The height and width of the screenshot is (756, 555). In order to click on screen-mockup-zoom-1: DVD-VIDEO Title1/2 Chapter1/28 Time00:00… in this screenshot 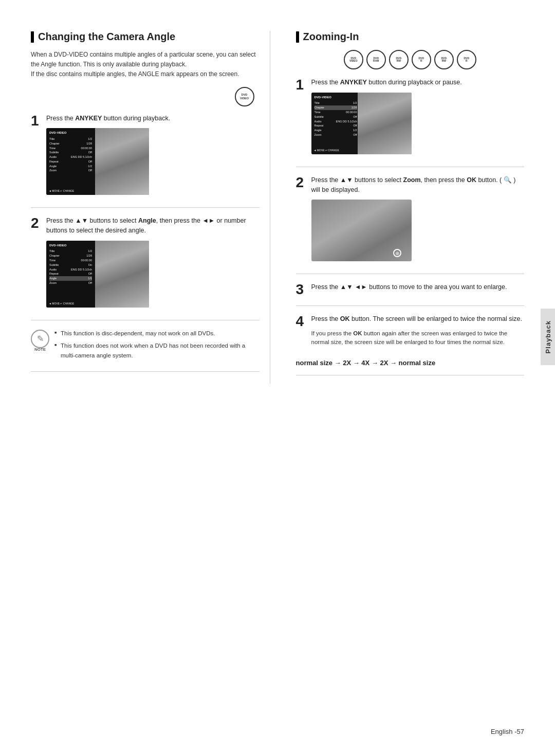, I will do `click(362, 123)`.